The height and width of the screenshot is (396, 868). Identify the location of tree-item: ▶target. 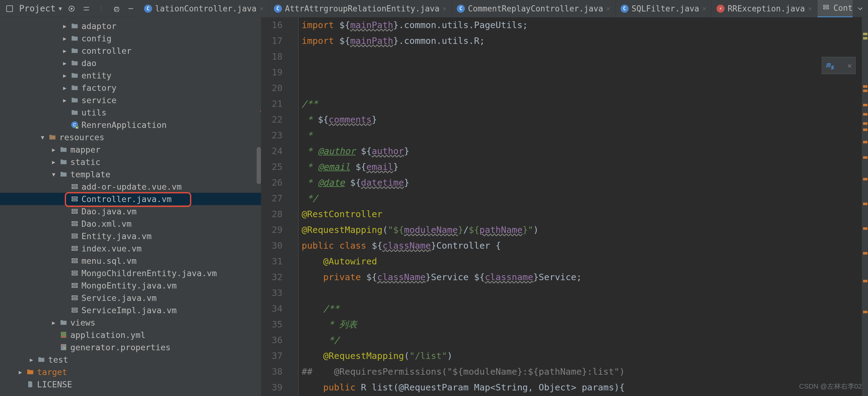
(130, 372).